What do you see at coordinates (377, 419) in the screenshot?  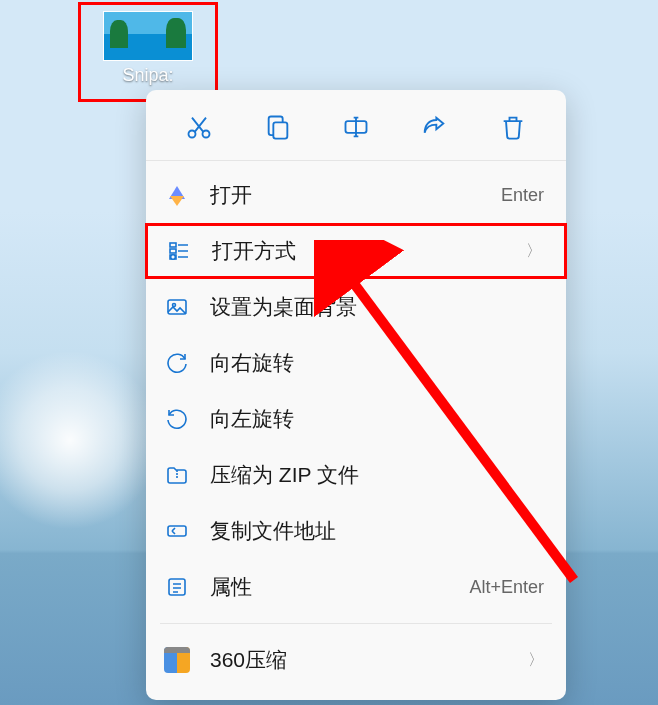 I see `menu-label: 向左旋转` at bounding box center [377, 419].